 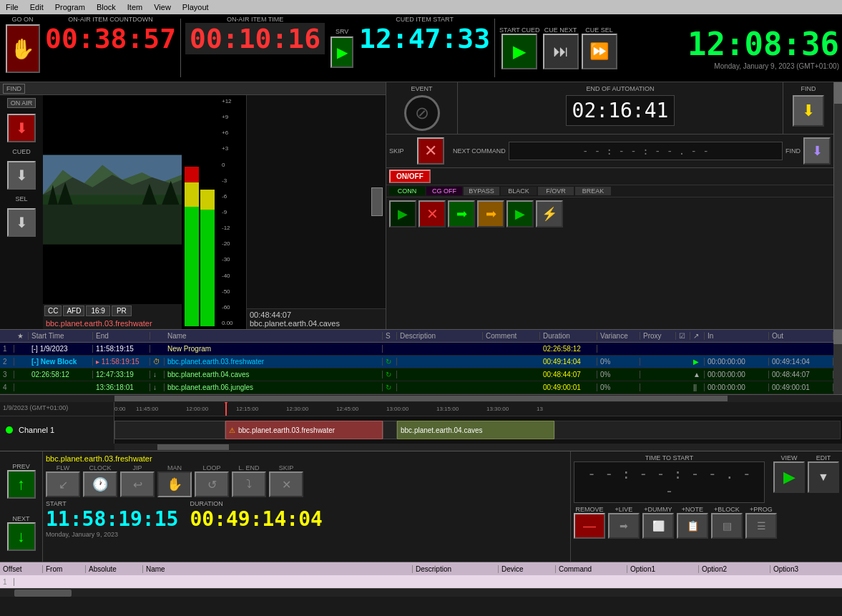 What do you see at coordinates (793, 151) in the screenshot?
I see `find-label-skip: FIND` at bounding box center [793, 151].